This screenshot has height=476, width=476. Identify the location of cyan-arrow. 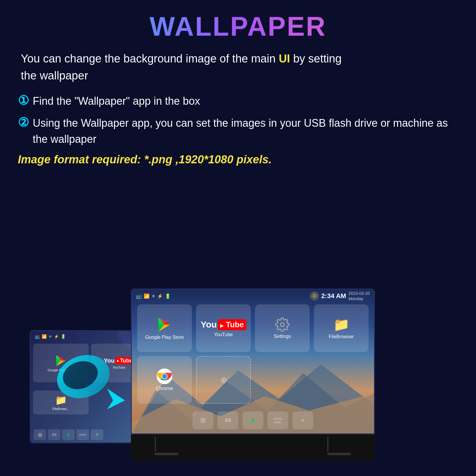
(89, 380).